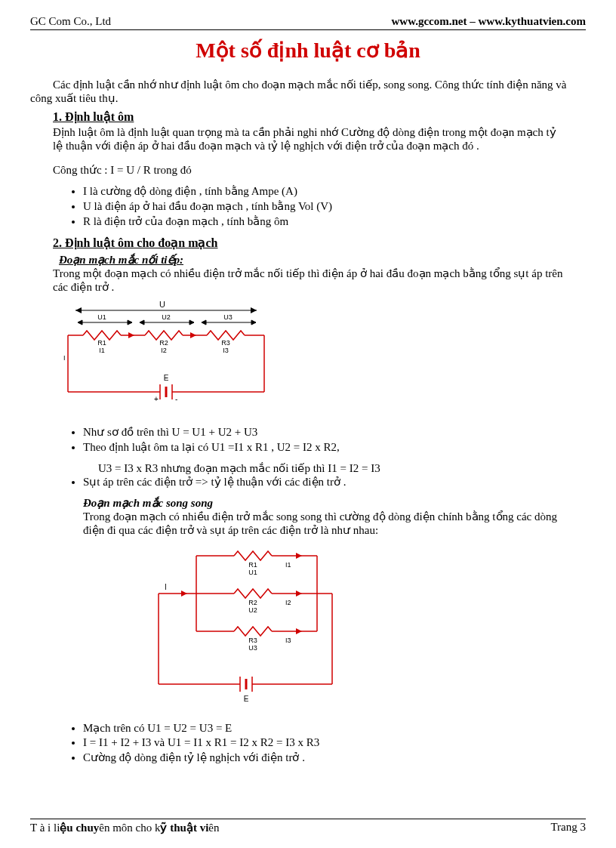 Image resolution: width=616 pixels, height=848 pixels. What do you see at coordinates (327, 743) in the screenshot?
I see `sub2-bullets: Mạch trên có U1 = U2 = U3 = E I = I1 + I…` at bounding box center [327, 743].